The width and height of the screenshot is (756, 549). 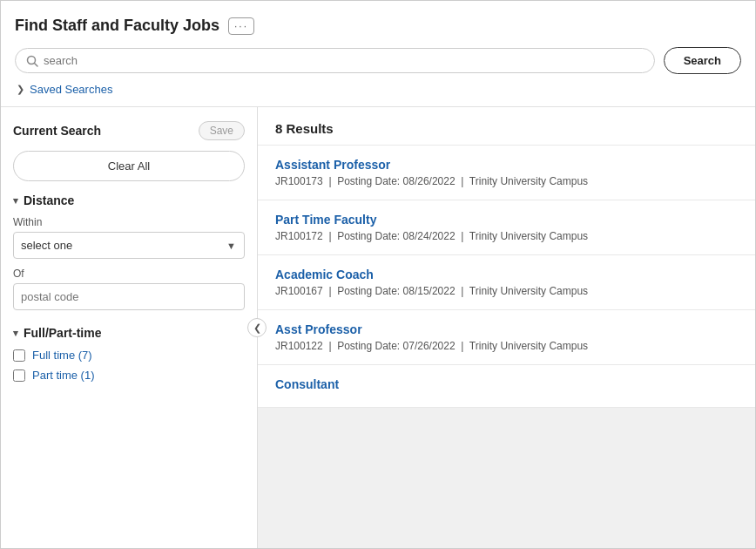 I want to click on result-title-4: Asst Professor, so click(x=507, y=329).